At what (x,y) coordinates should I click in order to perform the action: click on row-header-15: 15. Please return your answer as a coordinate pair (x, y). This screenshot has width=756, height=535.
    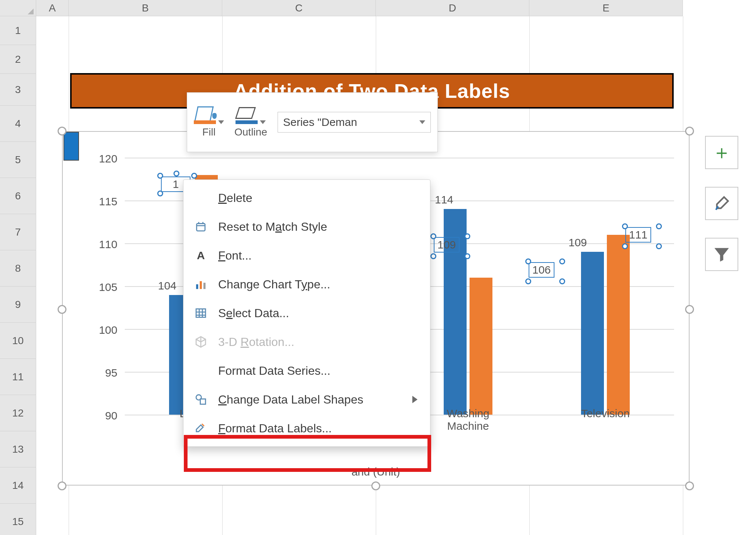
    Looking at the image, I should click on (18, 519).